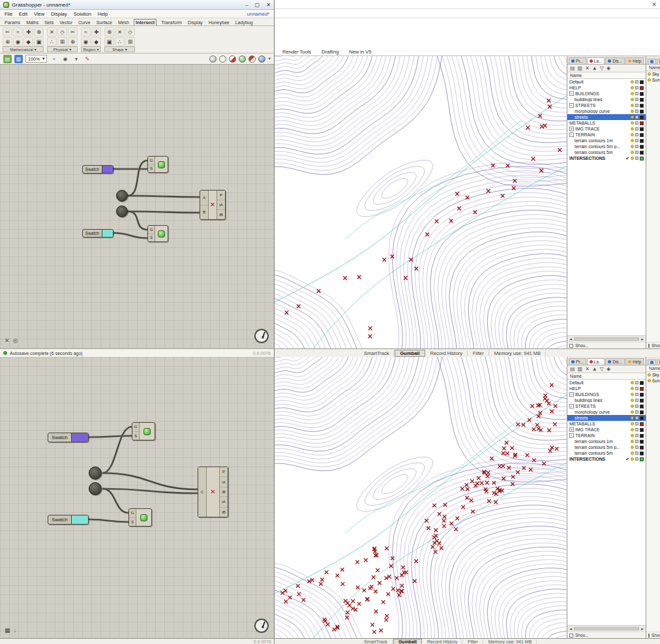 The height and width of the screenshot is (644, 660). Describe the element at coordinates (120, 42) in the screenshot. I see `component-icon: ∴` at that location.